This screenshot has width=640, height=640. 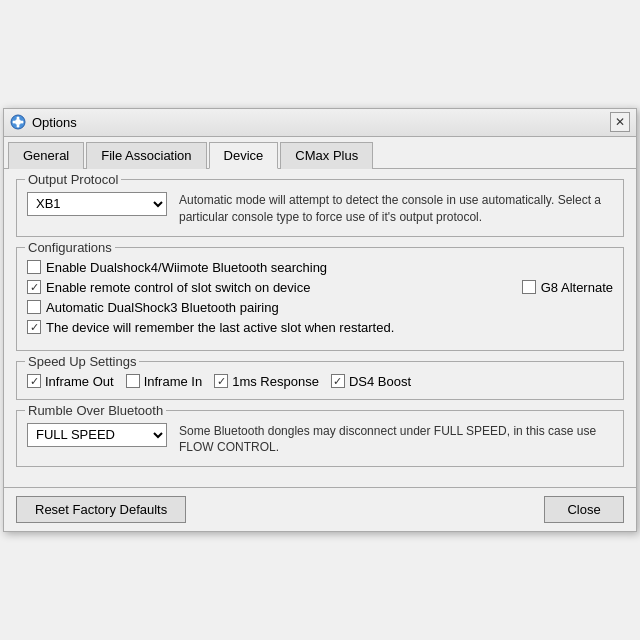 I want to click on checkbox-inframe-in, so click(x=133, y=381).